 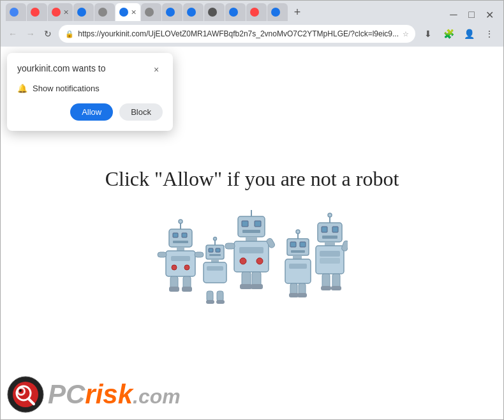 What do you see at coordinates (124, 12) in the screenshot?
I see `tab-favicon-active` at bounding box center [124, 12].